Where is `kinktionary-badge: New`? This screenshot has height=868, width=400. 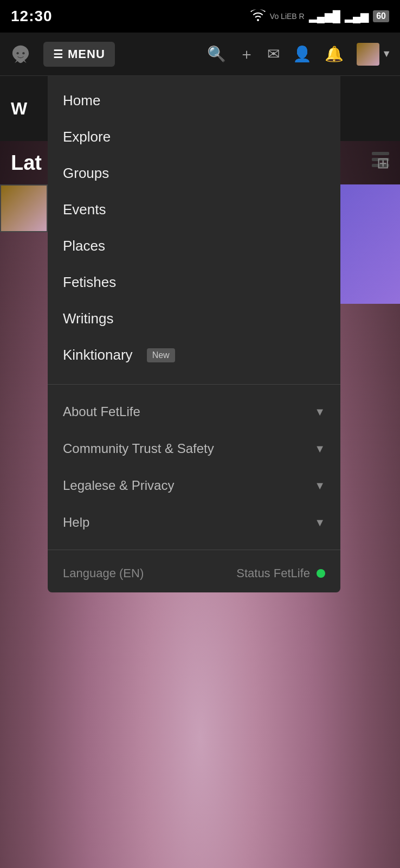
kinktionary-badge: New is located at coordinates (161, 355).